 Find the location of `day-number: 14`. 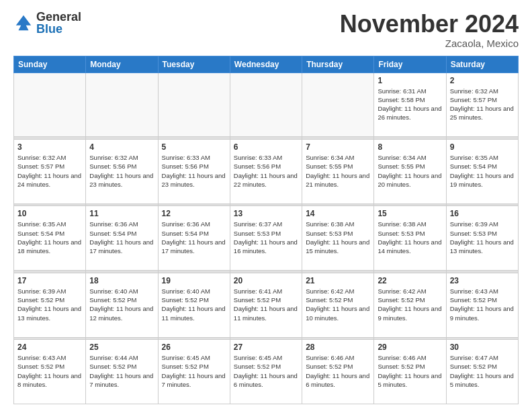

day-number: 14 is located at coordinates (338, 214).